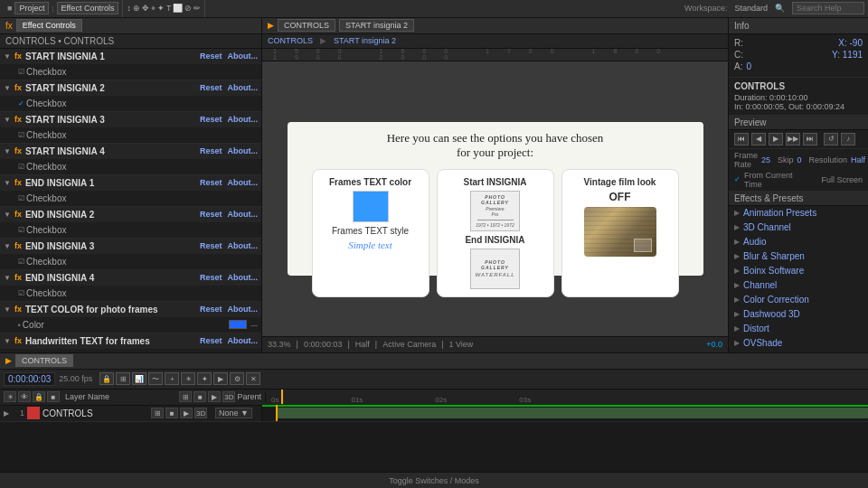 This screenshot has height=488, width=868. What do you see at coordinates (571, 413) in the screenshot?
I see `layer-bar` at bounding box center [571, 413].